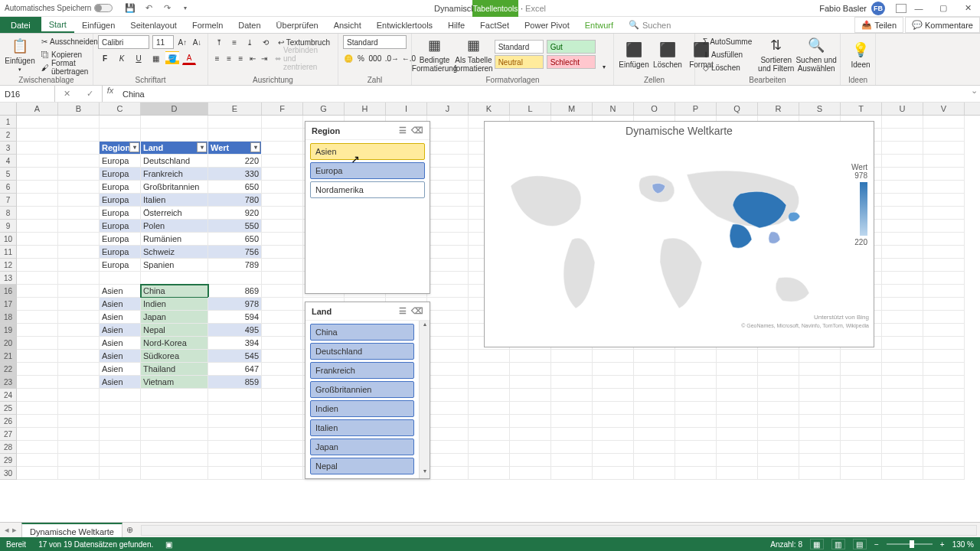 The image size is (980, 551). What do you see at coordinates (153, 24) in the screenshot?
I see `ribbon-tab-seitenlayout: Seitenlayout` at bounding box center [153, 24].